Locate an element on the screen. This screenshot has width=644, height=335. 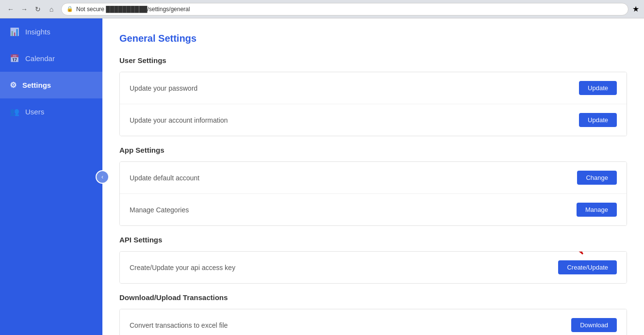
download-upload-card: Convert transactions to excel file Downl… is located at coordinates (373, 322).